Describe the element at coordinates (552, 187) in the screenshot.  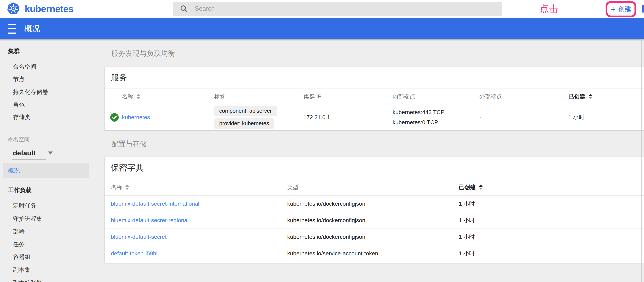
I see `secrets-col-created: 已创建` at that location.